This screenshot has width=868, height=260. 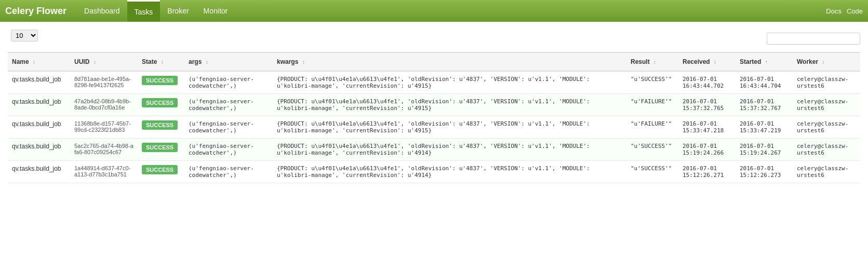 What do you see at coordinates (764, 105) in the screenshot?
I see `table-cell: 2016-07-01 15:37:32.767` at bounding box center [764, 105].